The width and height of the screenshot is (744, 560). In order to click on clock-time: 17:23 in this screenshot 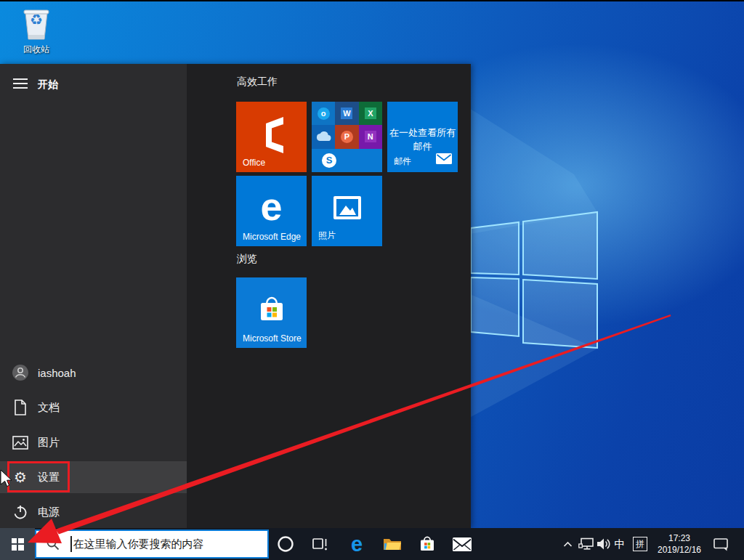, I will do `click(679, 538)`.